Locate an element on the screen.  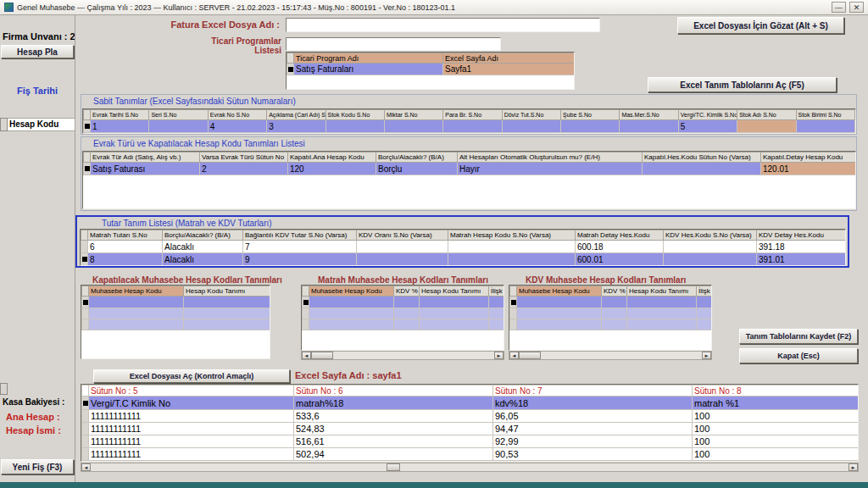
tutar-cell: 7 is located at coordinates (300, 247).